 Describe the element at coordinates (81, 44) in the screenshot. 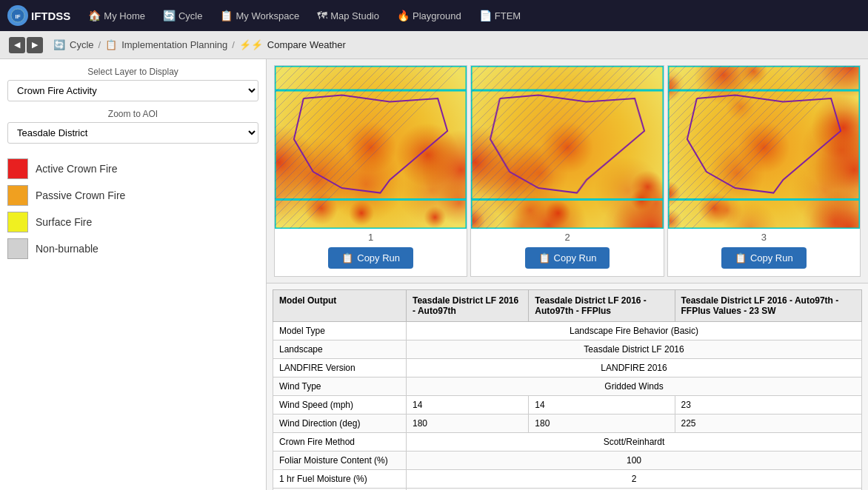

I see `breadcrumb-cycle: Cycle` at that location.